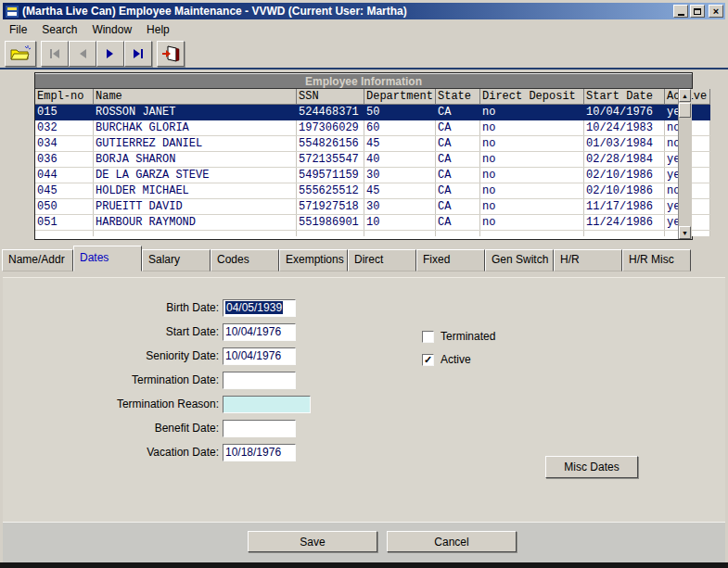  What do you see at coordinates (195, 191) in the screenshot?
I see `grid-cell: HOLDER MICHAEL` at bounding box center [195, 191].